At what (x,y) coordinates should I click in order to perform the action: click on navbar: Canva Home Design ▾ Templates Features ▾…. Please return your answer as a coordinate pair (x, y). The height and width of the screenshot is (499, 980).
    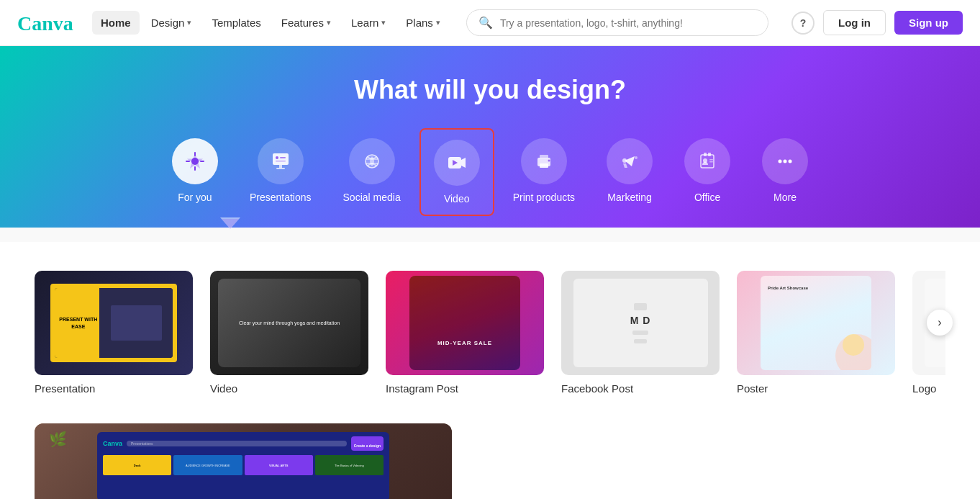
    Looking at the image, I should click on (490, 23).